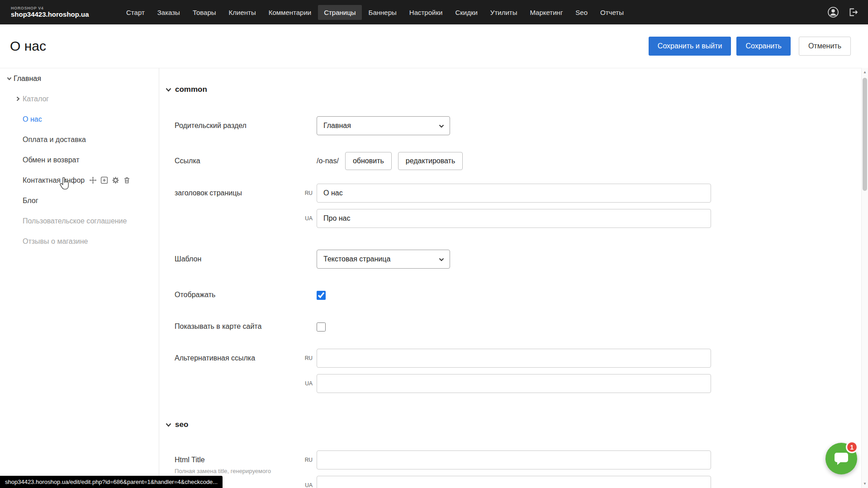 The height and width of the screenshot is (488, 868). I want to click on nav-discounts: Скидки, so click(466, 13).